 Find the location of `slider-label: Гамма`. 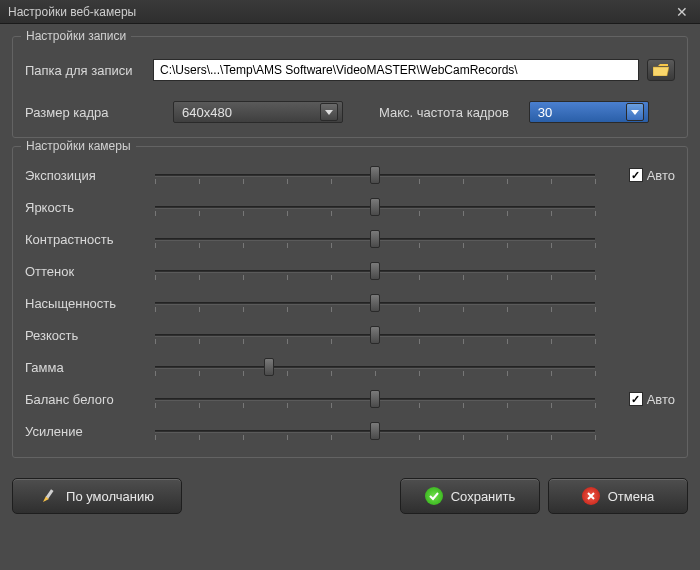

slider-label: Гамма is located at coordinates (90, 368).